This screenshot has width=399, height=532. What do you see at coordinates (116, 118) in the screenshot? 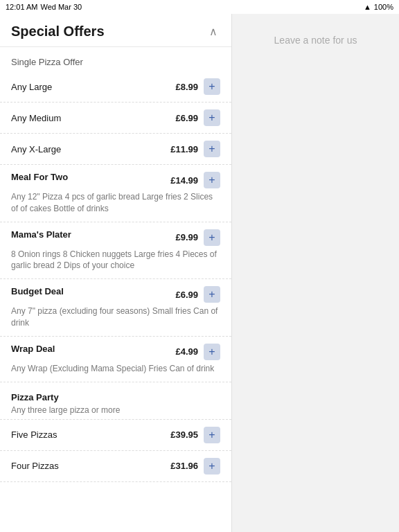
I see `menu-item-any-medium: Any Medium £6.99 +` at bounding box center [116, 118].